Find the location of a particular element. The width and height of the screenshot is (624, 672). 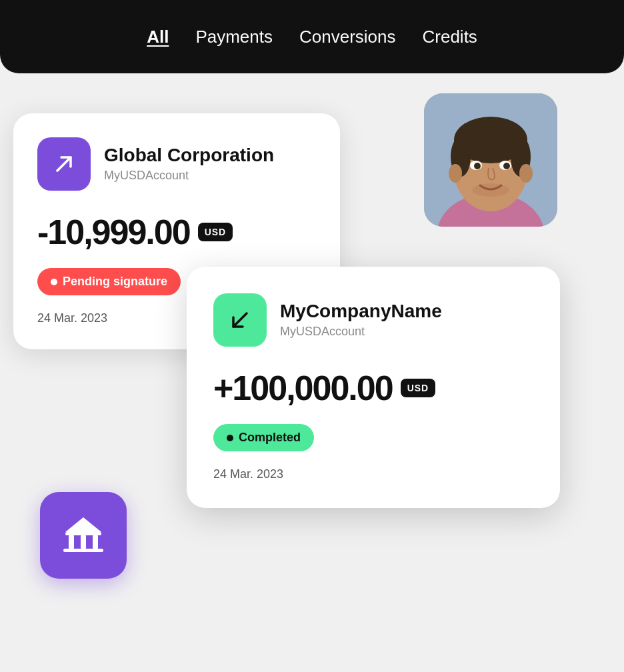

card2-status-badge: Completed is located at coordinates (264, 437).